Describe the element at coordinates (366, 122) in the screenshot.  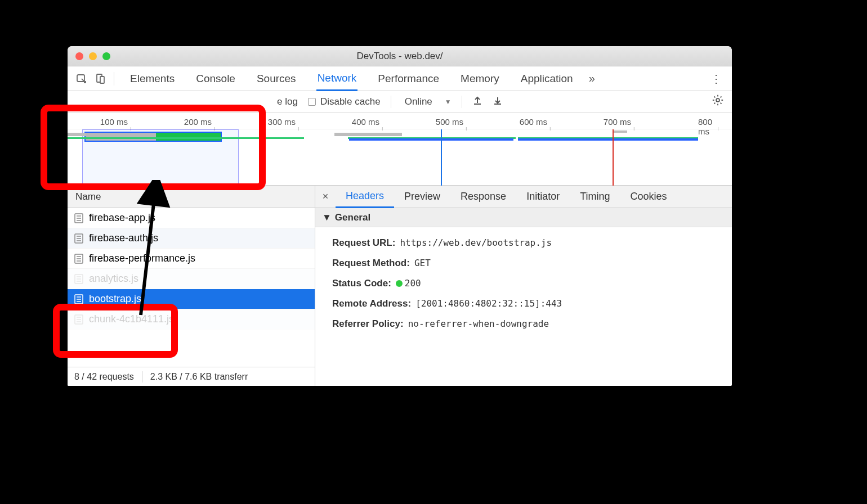
I see `tick: 400 ms` at that location.